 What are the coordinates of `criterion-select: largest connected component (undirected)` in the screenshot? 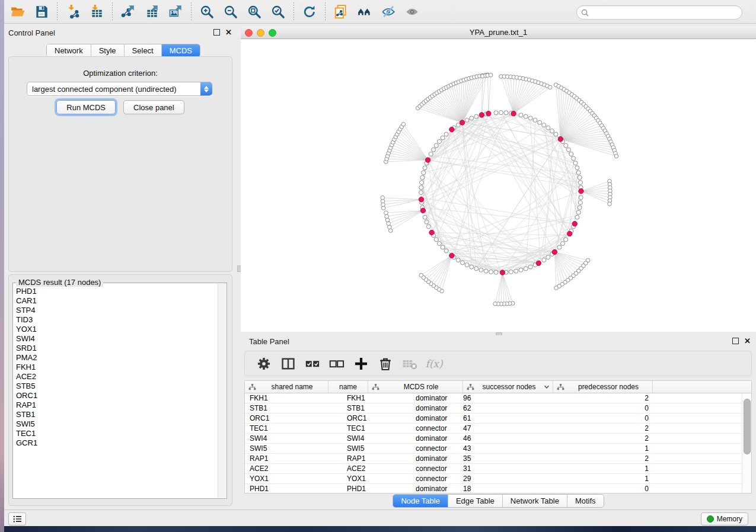 It's located at (120, 89).